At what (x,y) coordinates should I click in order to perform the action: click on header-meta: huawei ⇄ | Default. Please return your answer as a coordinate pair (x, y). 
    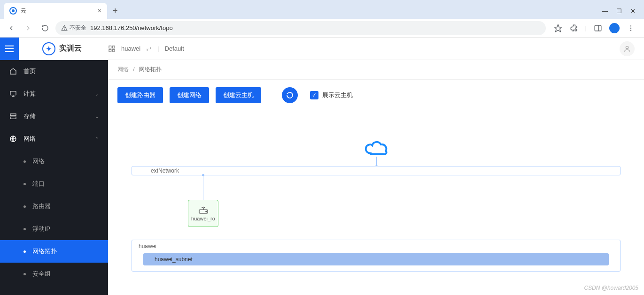
    Looking at the image, I should click on (146, 49).